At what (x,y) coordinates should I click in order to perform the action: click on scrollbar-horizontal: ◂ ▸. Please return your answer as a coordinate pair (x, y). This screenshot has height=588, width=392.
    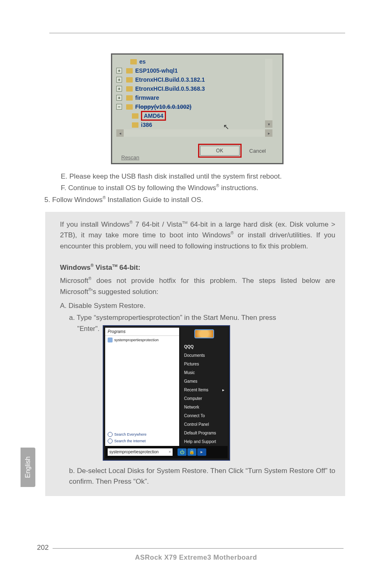
    Looking at the image, I should click on (194, 133).